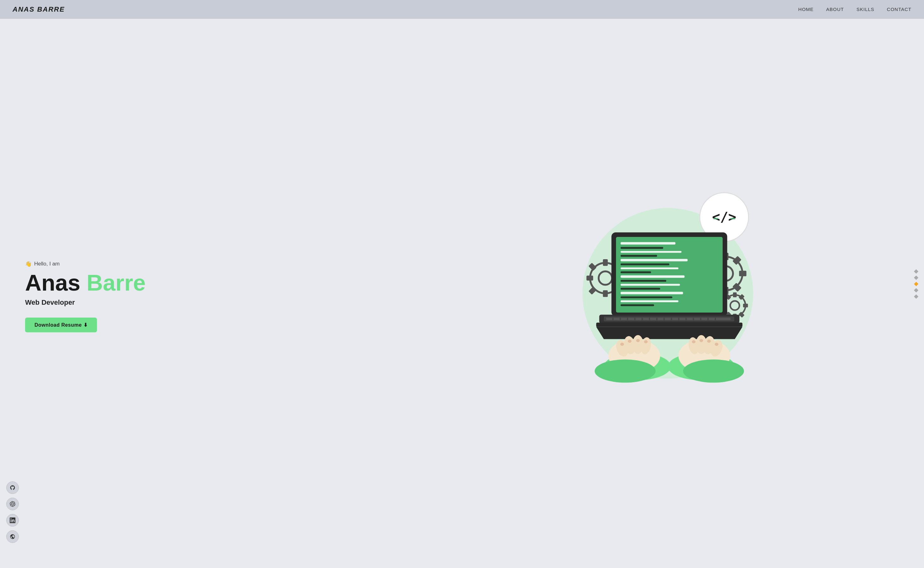 Image resolution: width=924 pixels, height=568 pixels. What do you see at coordinates (659, 290) in the screenshot?
I see `illustration-wrapper: </>` at bounding box center [659, 290].